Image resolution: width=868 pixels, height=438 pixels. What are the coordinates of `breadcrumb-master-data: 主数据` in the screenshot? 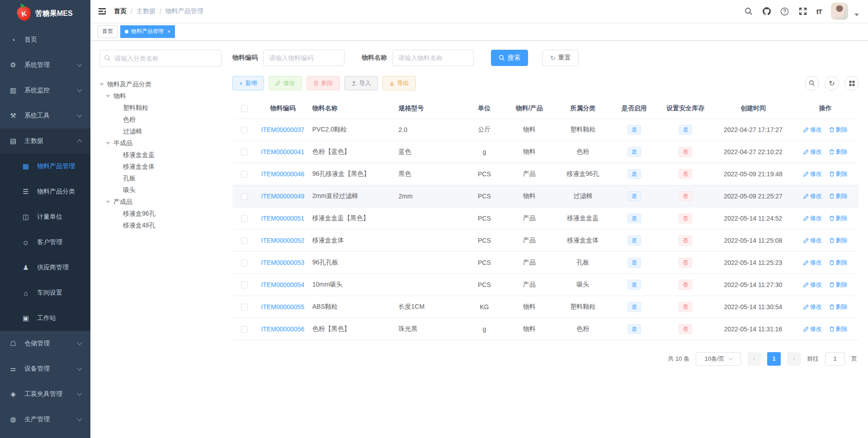 It's located at (146, 11).